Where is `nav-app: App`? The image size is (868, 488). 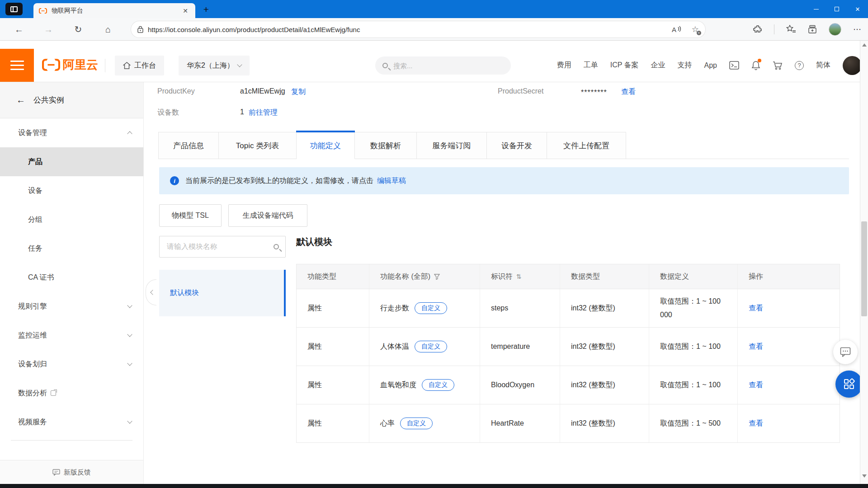
nav-app: App is located at coordinates (711, 66).